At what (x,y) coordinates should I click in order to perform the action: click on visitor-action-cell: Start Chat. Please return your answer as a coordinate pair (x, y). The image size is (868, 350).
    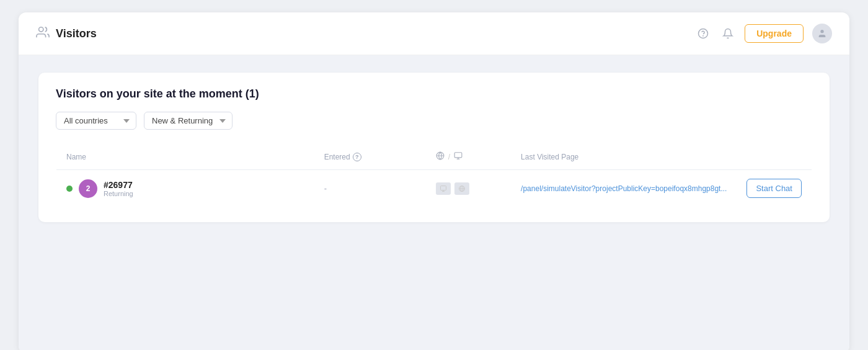
    Looking at the image, I should click on (774, 189).